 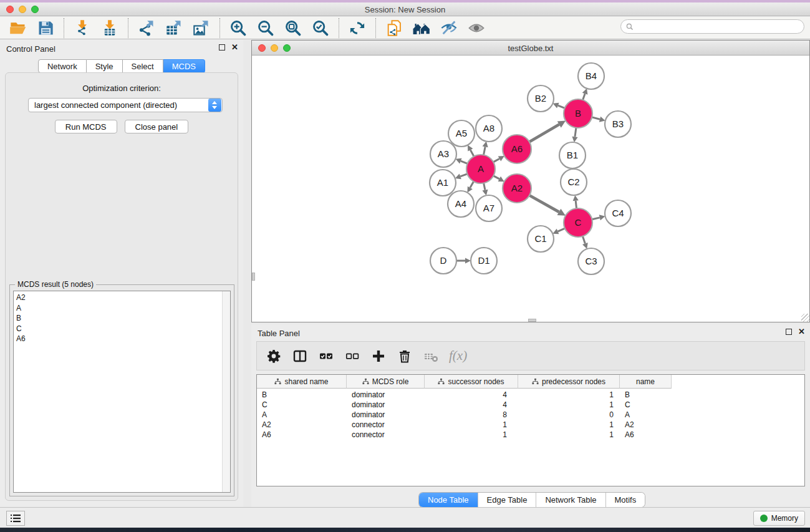 I want to click on edge-B-B1, so click(x=576, y=132).